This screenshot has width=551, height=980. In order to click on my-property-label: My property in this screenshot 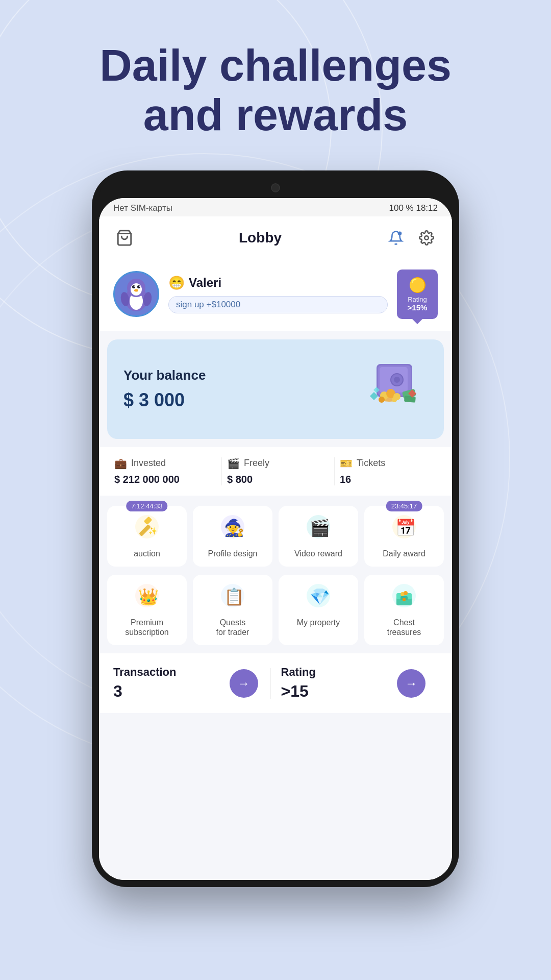, I will do `click(318, 623)`.